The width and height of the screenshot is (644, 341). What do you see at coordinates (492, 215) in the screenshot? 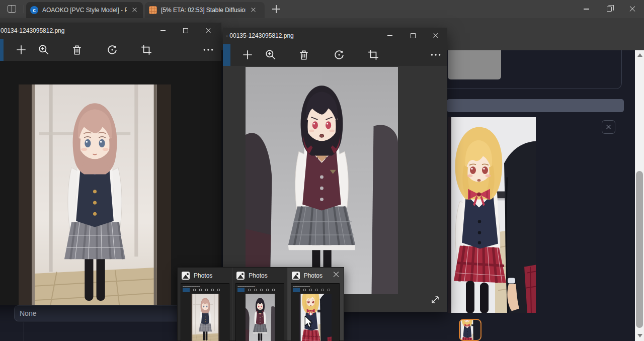
I see `sd-generated-image` at bounding box center [492, 215].